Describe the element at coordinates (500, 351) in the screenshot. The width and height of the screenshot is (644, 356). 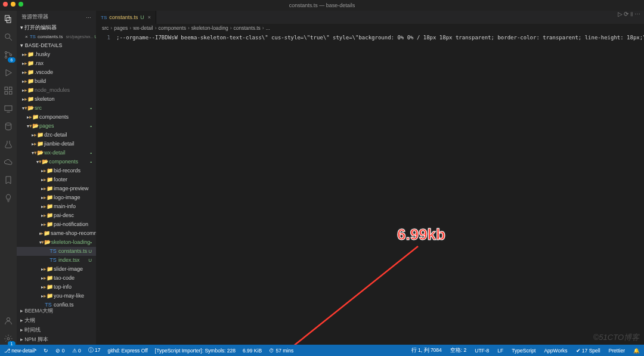
I see `status-LF: LF` at that location.